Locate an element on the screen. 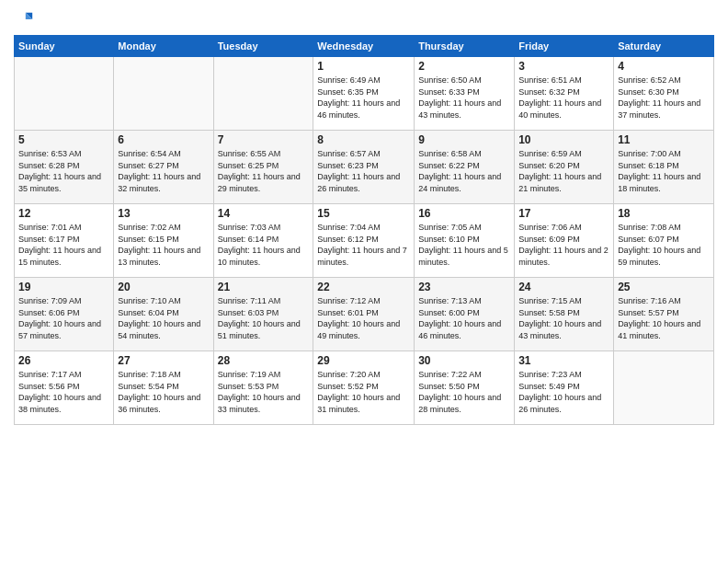 The image size is (728, 563). day-number: 11 is located at coordinates (664, 140).